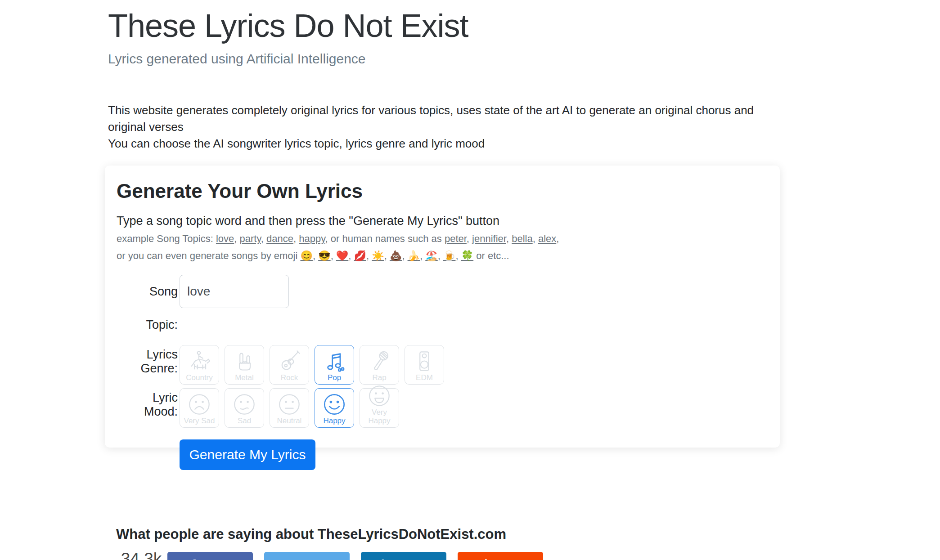 The image size is (940, 560). What do you see at coordinates (324, 255) in the screenshot?
I see `emoji-link: 😎` at bounding box center [324, 255].